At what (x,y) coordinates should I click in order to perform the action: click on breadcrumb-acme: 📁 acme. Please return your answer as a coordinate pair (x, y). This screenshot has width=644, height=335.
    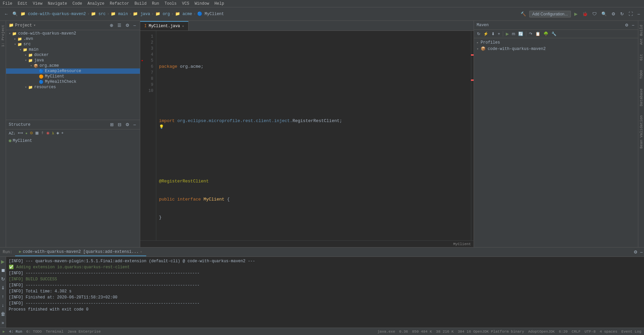
    Looking at the image, I should click on (184, 14).